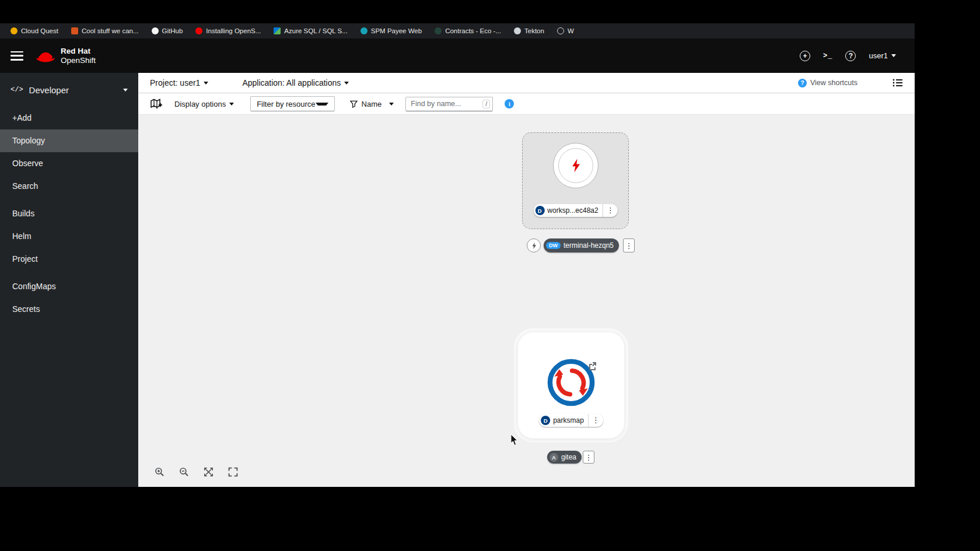 The image size is (980, 551). Describe the element at coordinates (487, 104) in the screenshot. I see `slash-shortcut-hint: /` at that location.